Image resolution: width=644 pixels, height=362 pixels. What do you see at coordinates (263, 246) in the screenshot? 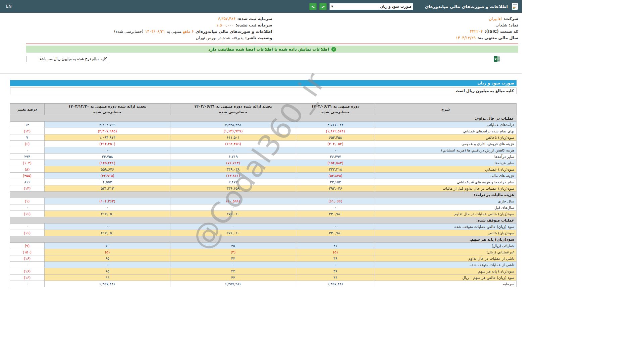
I see `table-row: عملیاتي (ریال)۴۱۴۵۷۰(۹)` at bounding box center [263, 246].